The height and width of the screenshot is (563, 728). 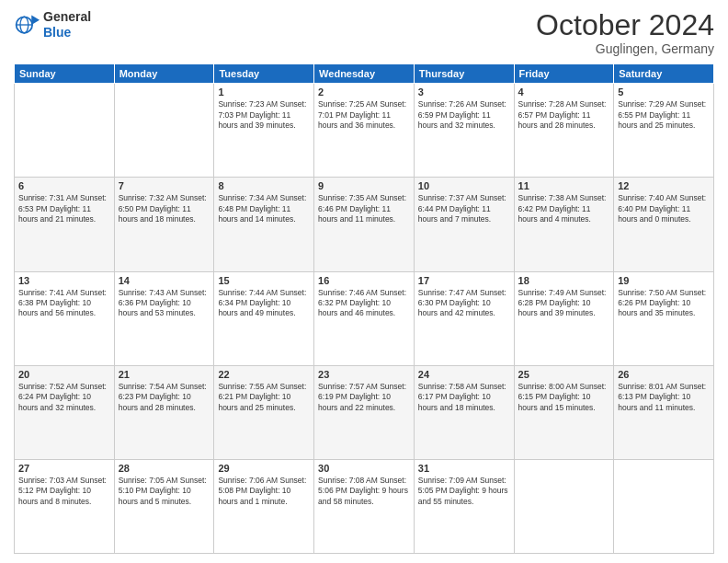 What do you see at coordinates (664, 115) in the screenshot?
I see `cell-content: Sunrise: 7:29 AM Sunset: 6:55 PM Dayligh…` at bounding box center [664, 115].